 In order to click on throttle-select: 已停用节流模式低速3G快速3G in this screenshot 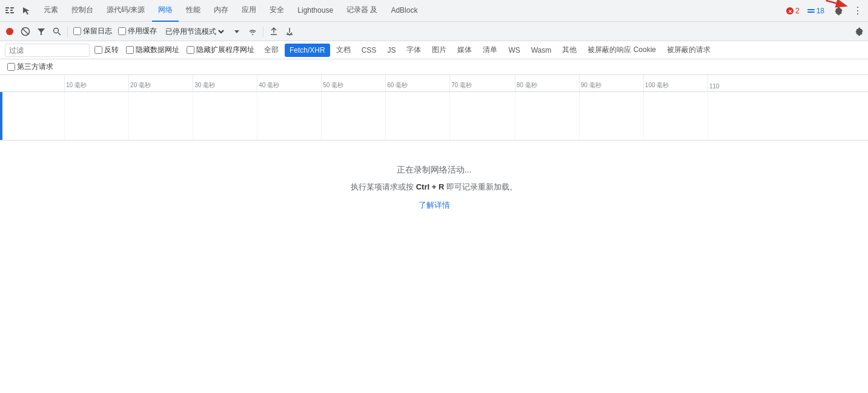, I will do `click(194, 31)`.